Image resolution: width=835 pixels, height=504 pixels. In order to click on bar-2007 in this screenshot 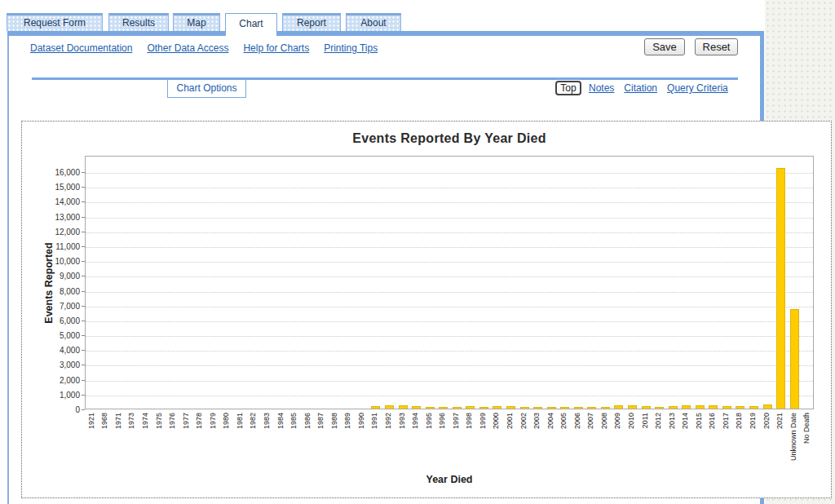, I will do `click(592, 408)`.